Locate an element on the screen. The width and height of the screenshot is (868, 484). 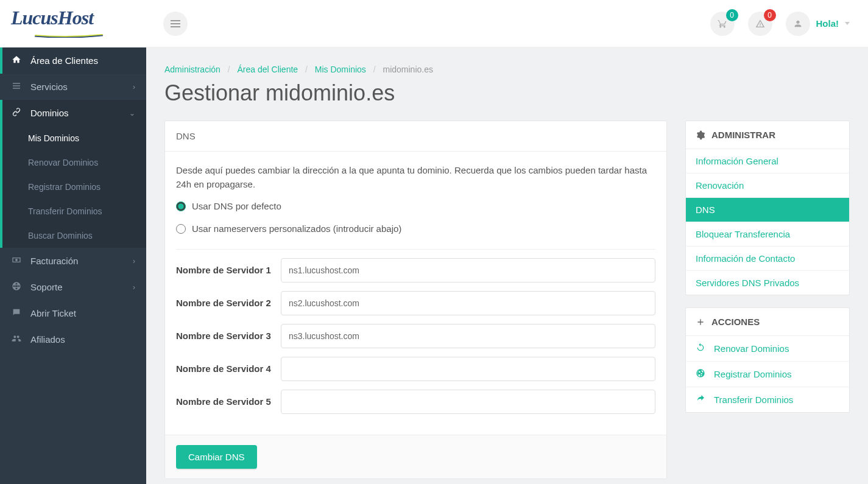
plus-icon is located at coordinates (700, 322).